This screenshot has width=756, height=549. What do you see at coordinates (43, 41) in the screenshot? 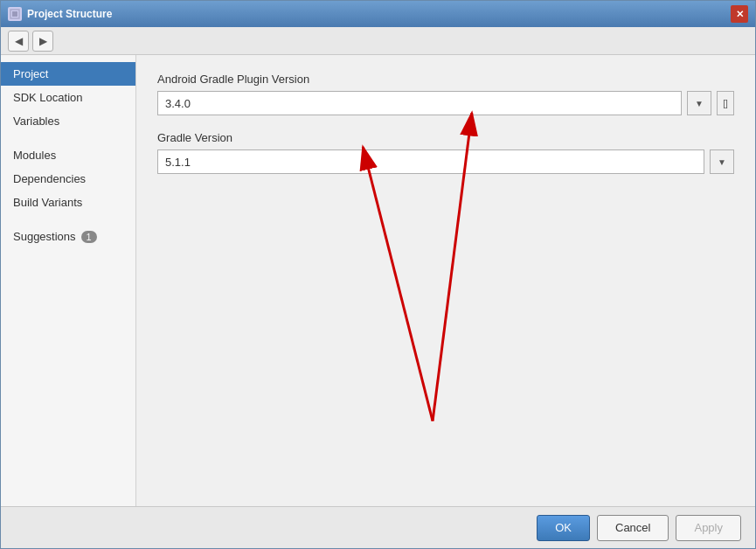
I see `forward-button: ▶` at bounding box center [43, 41].